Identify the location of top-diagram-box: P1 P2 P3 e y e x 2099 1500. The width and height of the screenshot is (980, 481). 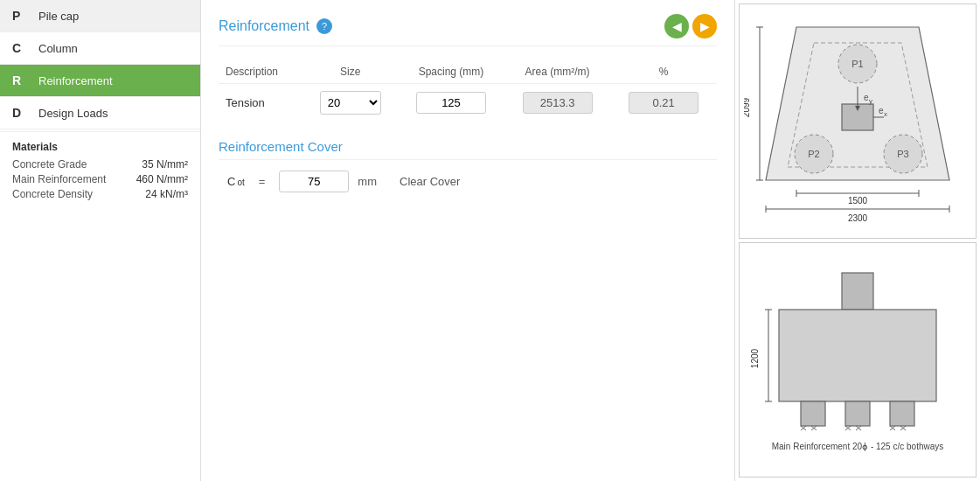
(858, 121).